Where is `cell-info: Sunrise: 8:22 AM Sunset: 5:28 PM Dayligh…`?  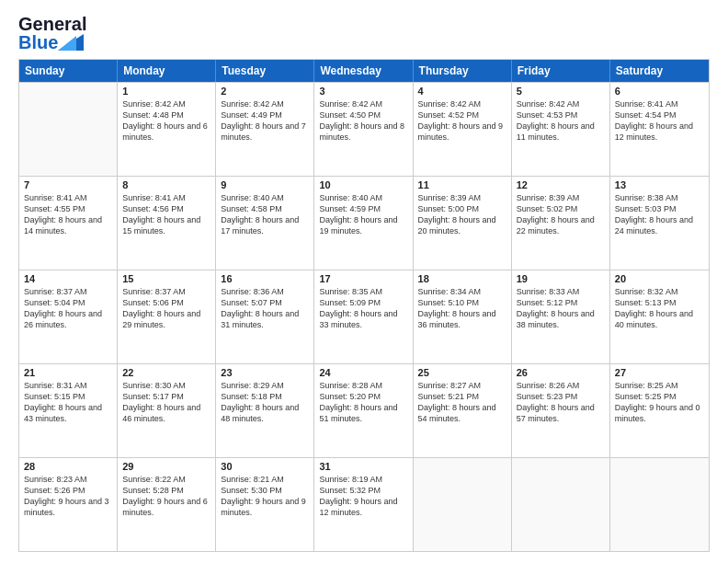 cell-info: Sunrise: 8:22 AM Sunset: 5:28 PM Dayligh… is located at coordinates (166, 497).